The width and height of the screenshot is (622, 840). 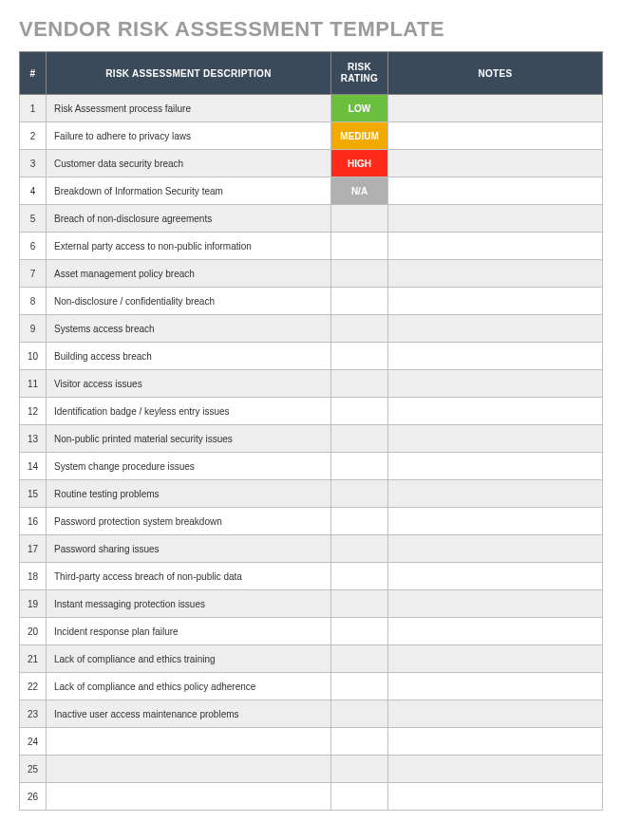 I want to click on row-description: External party access to non-public info…, so click(x=189, y=247).